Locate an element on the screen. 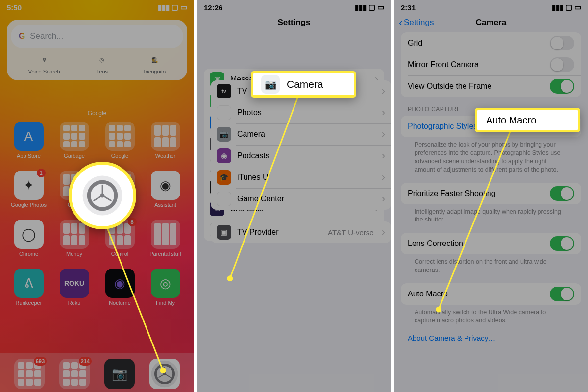  folder-weather: Weather is located at coordinates (166, 140).